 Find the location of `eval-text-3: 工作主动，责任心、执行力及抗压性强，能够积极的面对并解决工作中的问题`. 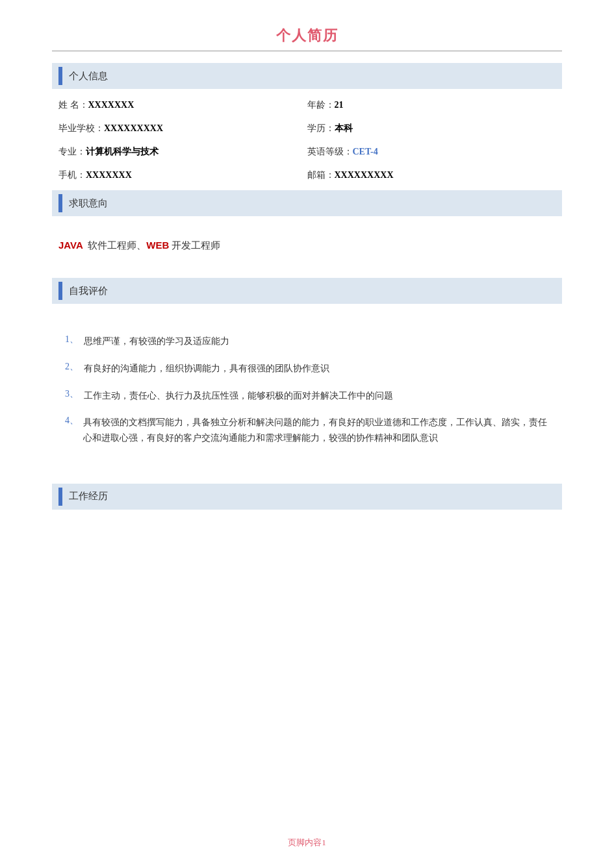

eval-text-3: 工作主动，责任心、执行力及抗压性强，能够积极的面对并解决工作中的问题 is located at coordinates (238, 396).